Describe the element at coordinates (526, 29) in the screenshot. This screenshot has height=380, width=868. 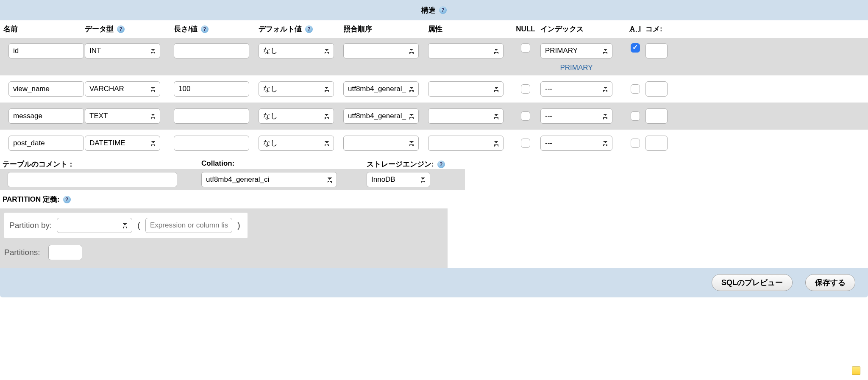
I see `header-null: NULL` at that location.